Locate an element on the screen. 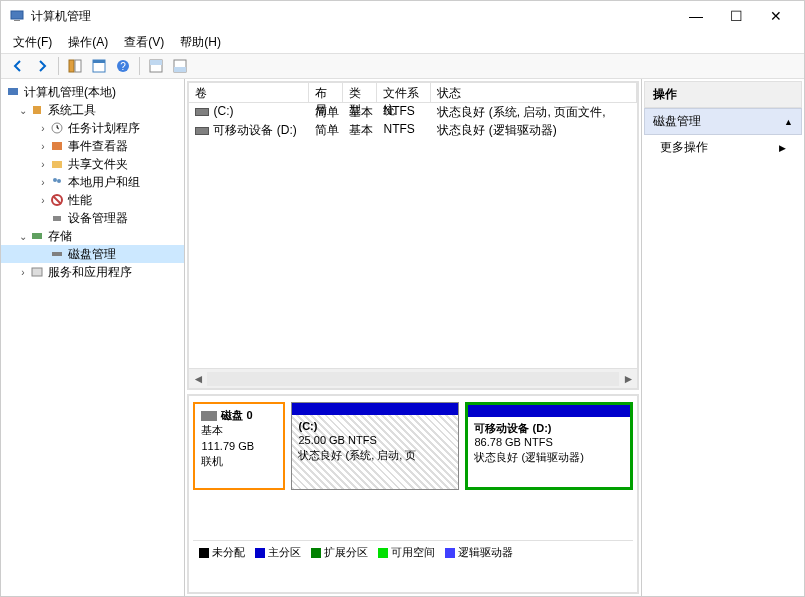  close-button: ✕ is located at coordinates (776, 16).